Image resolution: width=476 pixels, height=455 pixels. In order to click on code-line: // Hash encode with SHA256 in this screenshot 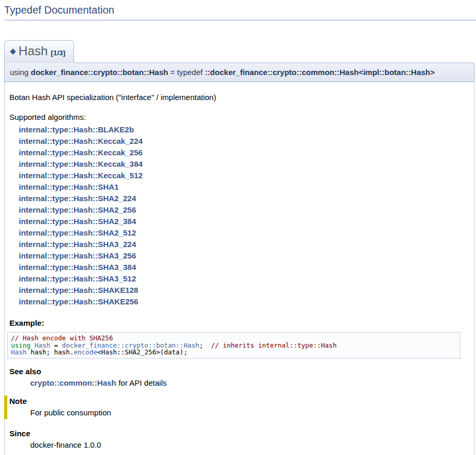, I will do `click(234, 338)`.